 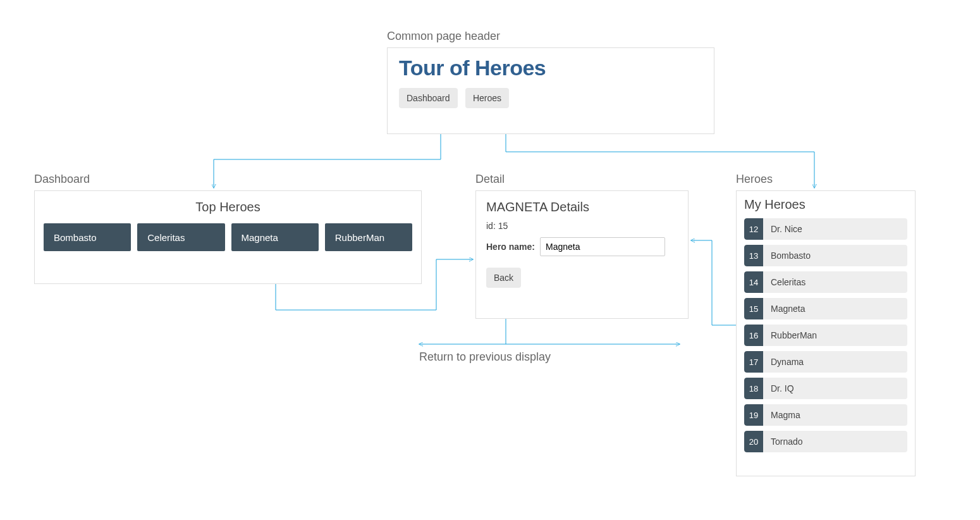 I want to click on top-hero-tile: Magneta, so click(x=275, y=237).